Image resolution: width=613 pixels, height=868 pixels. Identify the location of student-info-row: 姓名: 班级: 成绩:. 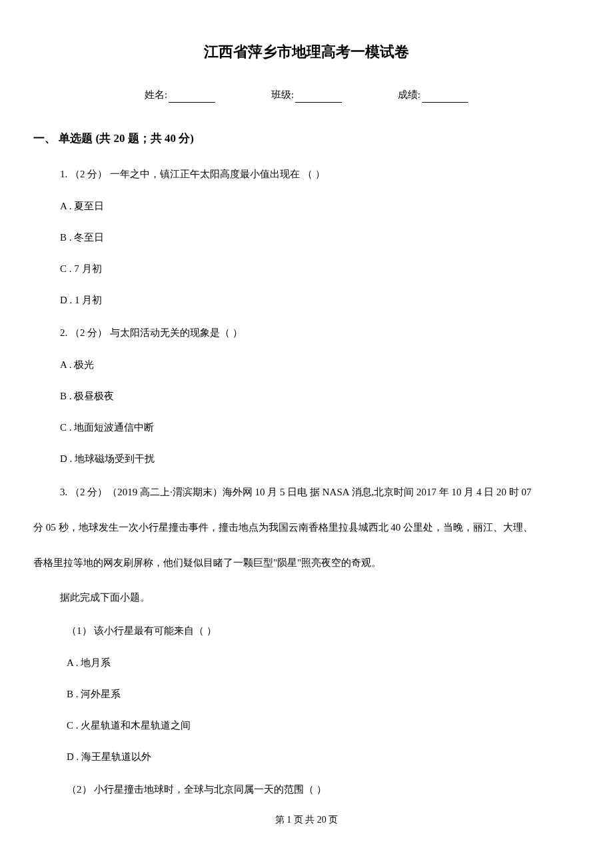
(306, 95).